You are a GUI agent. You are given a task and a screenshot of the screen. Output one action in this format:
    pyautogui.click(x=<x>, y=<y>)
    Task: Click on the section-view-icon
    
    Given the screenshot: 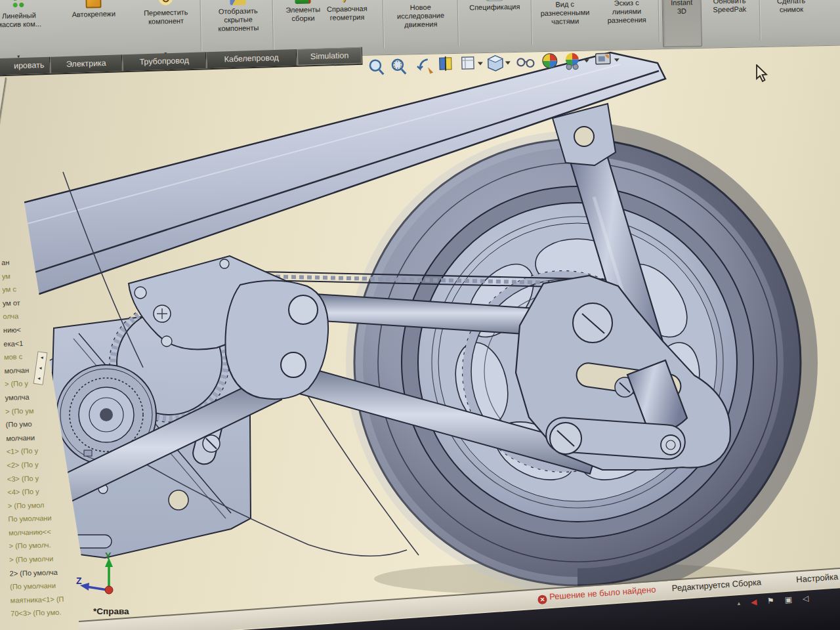 What is the action you would take?
    pyautogui.click(x=446, y=64)
    